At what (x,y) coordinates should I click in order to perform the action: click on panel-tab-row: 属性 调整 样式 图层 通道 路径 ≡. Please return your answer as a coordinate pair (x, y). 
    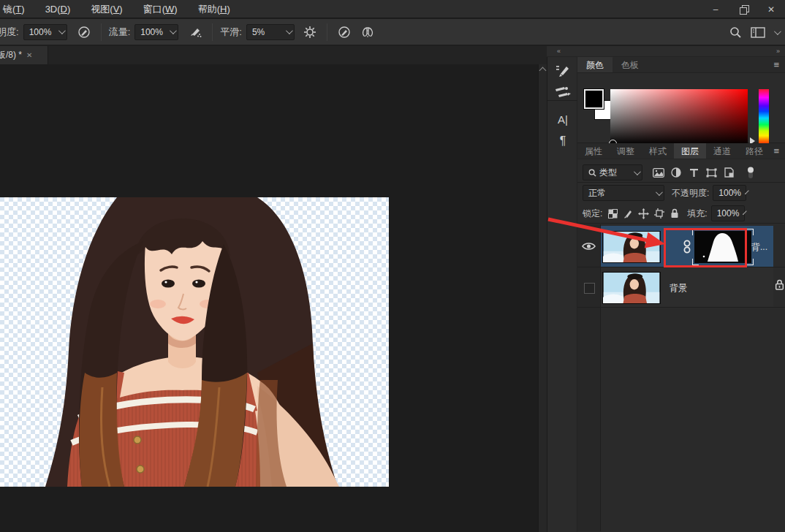
    Looking at the image, I should click on (681, 151).